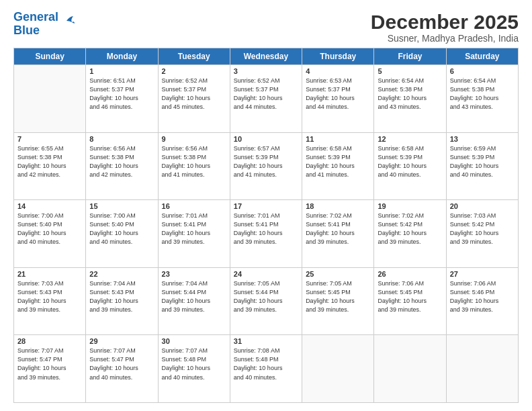  I want to click on day-info: Sunrise: 7:06 AM Sunset: 5:45 PM Dayligh…, so click(410, 297).